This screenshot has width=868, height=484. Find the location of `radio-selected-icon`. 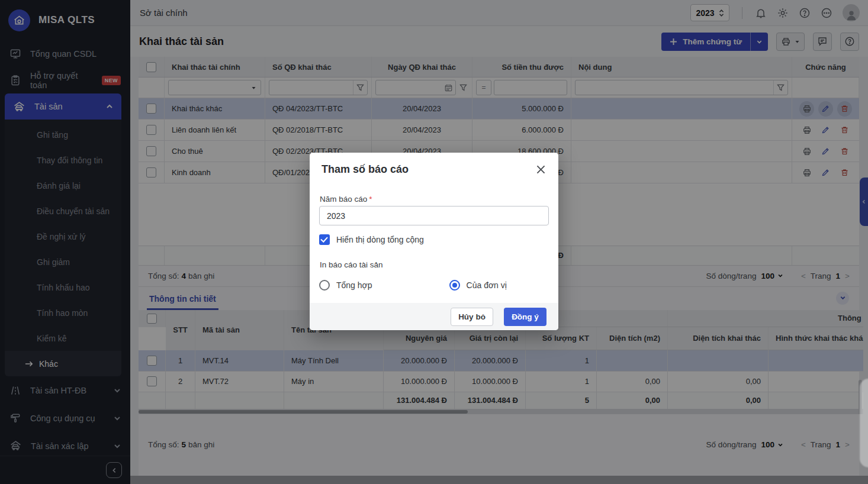

radio-selected-icon is located at coordinates (455, 285).